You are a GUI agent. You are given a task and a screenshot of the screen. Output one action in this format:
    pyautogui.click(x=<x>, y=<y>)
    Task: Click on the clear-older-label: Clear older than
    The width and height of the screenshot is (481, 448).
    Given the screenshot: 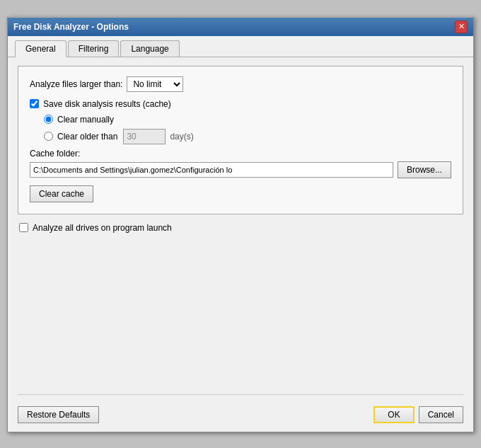 What is the action you would take?
    pyautogui.click(x=88, y=137)
    